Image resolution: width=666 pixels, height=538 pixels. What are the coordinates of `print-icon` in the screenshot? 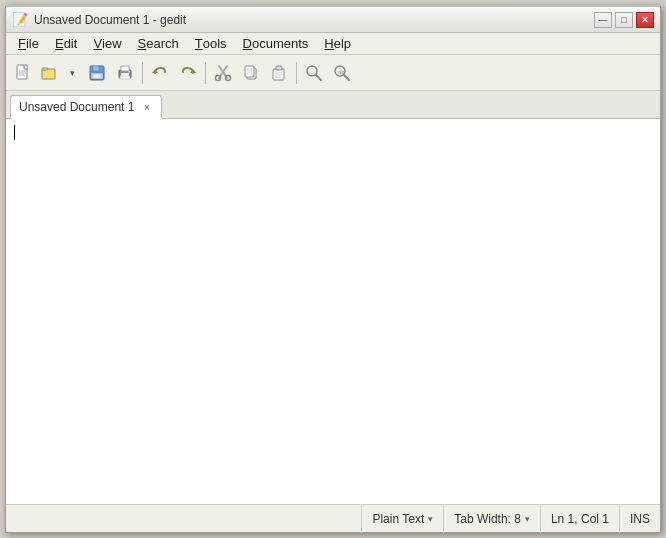 It's located at (125, 73).